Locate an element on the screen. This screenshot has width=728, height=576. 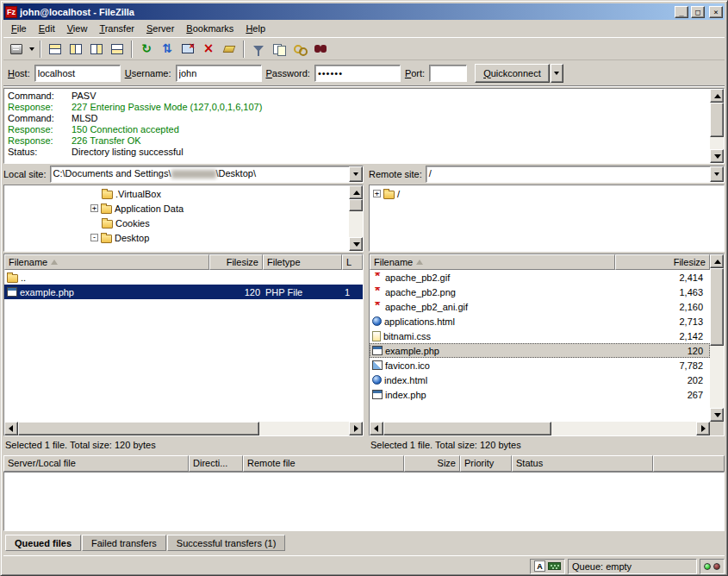
menu-bookmarks: Bookmarks is located at coordinates (210, 28).